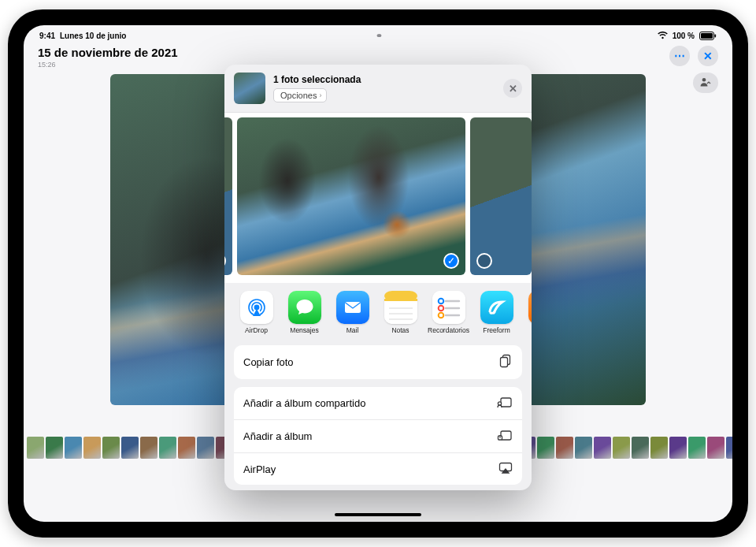 Image resolution: width=756 pixels, height=547 pixels. What do you see at coordinates (257, 307) in the screenshot?
I see `airdrop-icon` at bounding box center [257, 307].